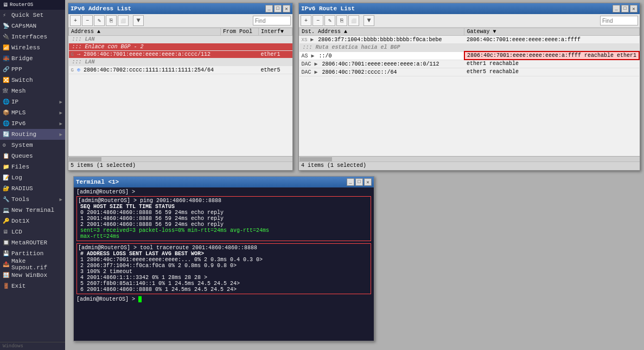 The width and height of the screenshot is (644, 350). What do you see at coordinates (224, 192) in the screenshot?
I see `terminal-initial-prompt: [admin@RouterOS] >` at bounding box center [224, 192].